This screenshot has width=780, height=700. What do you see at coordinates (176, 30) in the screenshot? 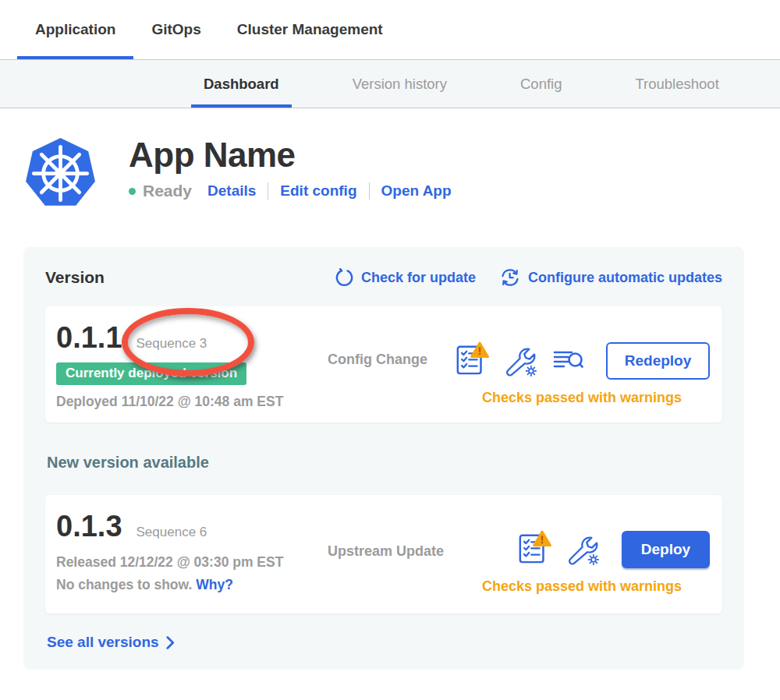
I see `tab-gitops: GitOps` at bounding box center [176, 30].